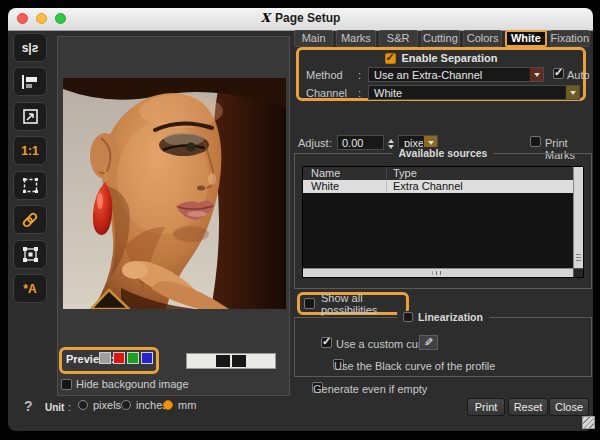 Image resolution: width=600 pixels, height=440 pixels. Describe the element at coordinates (442, 38) in the screenshot. I see `tab-bar: Main Marks S&R Cutting Colors White Fixa…` at that location.